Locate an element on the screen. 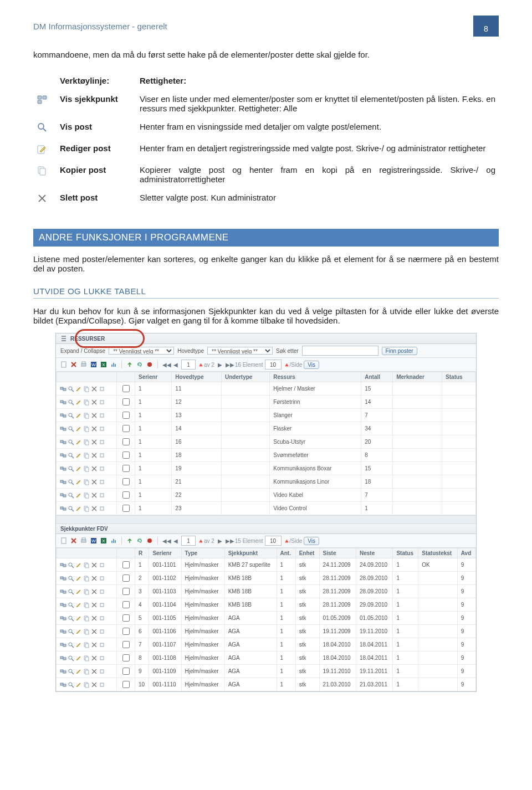 Image resolution: width=532 pixels, height=790 pixels. delete-red-icon is located at coordinates (74, 365).